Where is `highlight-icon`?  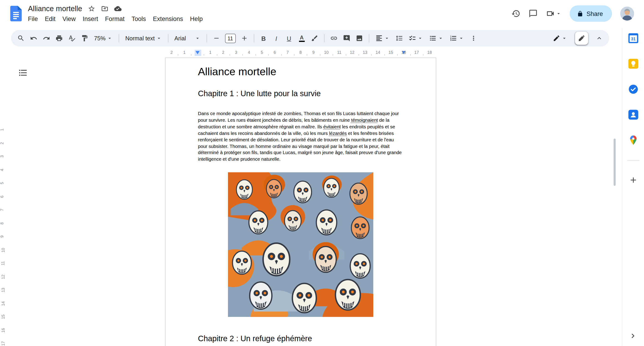 highlight-icon is located at coordinates (314, 38).